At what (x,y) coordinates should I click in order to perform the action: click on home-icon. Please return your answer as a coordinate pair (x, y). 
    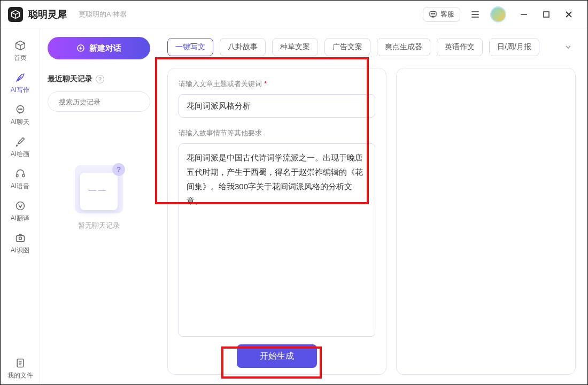
    Looking at the image, I should click on (20, 45).